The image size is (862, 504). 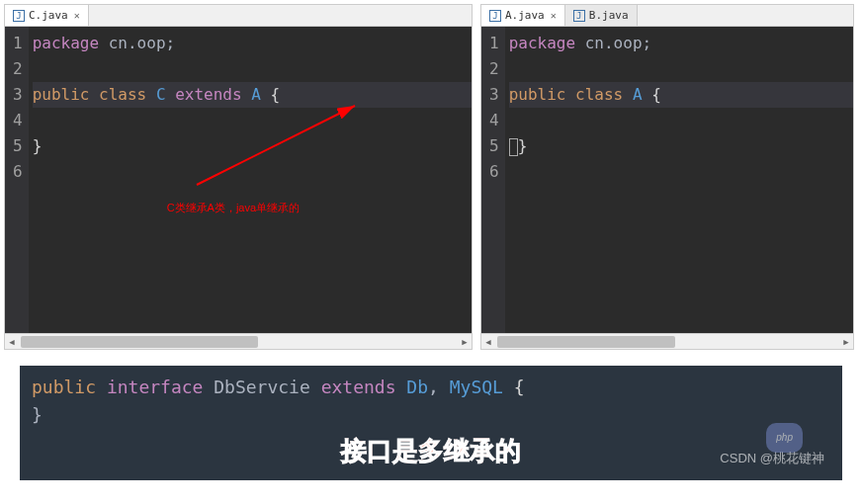 I want to click on annotation-text: C类继承A类，java单继承的, so click(x=233, y=208).